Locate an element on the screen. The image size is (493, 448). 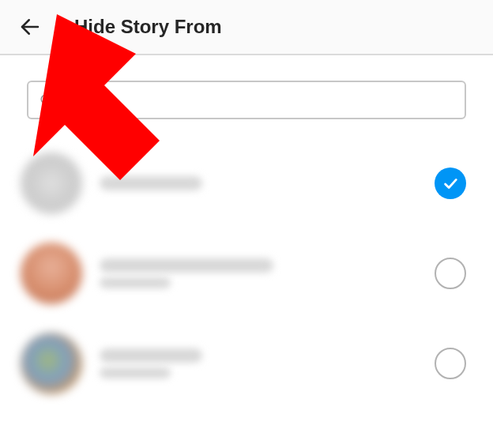
header: Hide Story From is located at coordinates (246, 28).